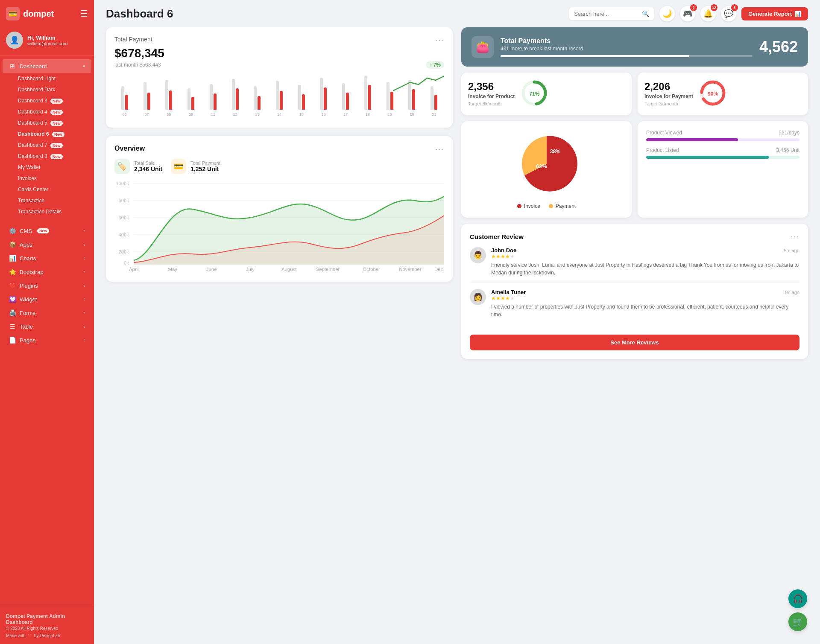 The width and height of the screenshot is (820, 644). I want to click on donut-label-1: 71%, so click(534, 94).